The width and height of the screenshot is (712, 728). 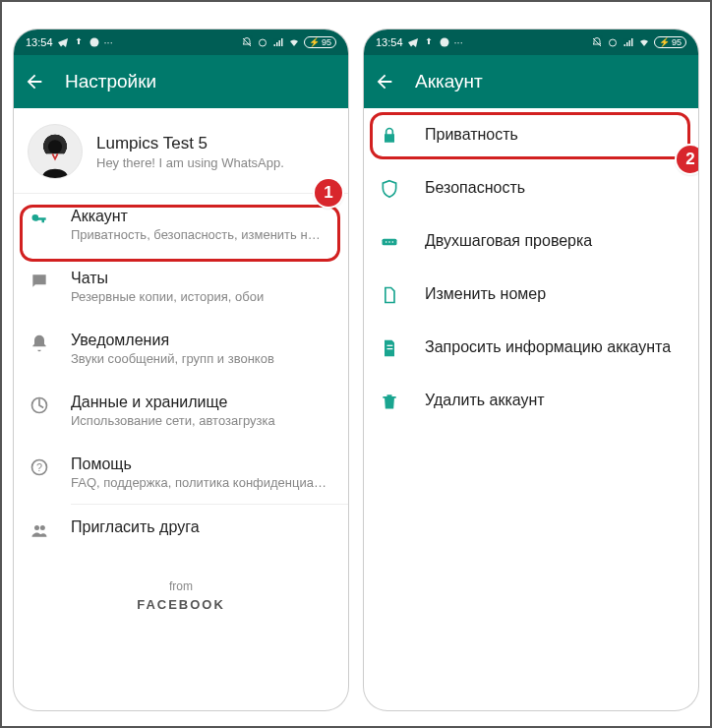 What do you see at coordinates (531, 241) in the screenshot?
I see `account-item-two-step: Двухшаговая проверка` at bounding box center [531, 241].